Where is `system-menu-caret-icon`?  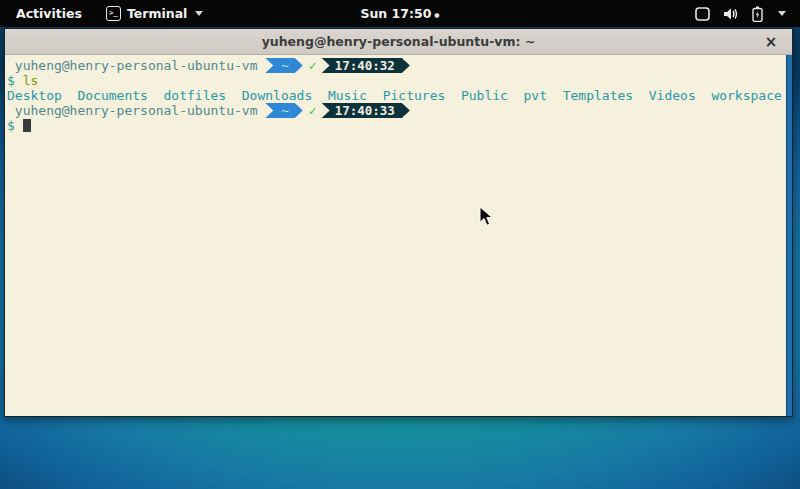
system-menu-caret-icon is located at coordinates (782, 14).